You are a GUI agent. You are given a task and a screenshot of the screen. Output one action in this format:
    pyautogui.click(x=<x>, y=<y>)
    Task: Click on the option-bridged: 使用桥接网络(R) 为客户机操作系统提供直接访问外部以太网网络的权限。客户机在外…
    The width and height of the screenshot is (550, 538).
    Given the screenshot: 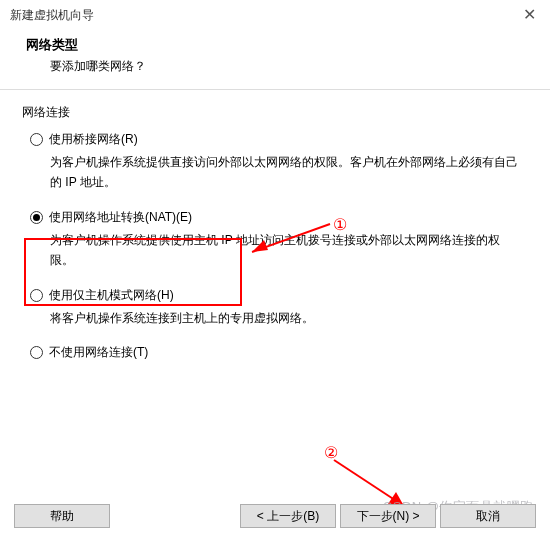 What is the action you would take?
    pyautogui.click(x=279, y=162)
    